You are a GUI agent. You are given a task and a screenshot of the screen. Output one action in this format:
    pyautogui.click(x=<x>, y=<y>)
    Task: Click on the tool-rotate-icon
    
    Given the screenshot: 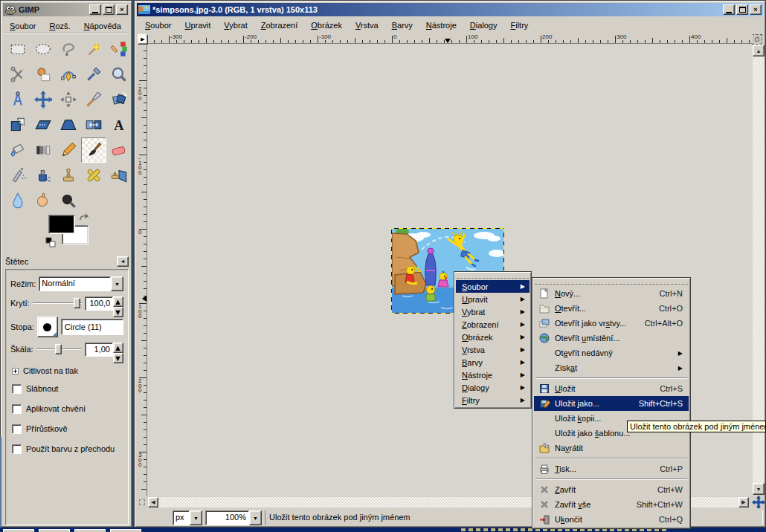 What is the action you would take?
    pyautogui.click(x=119, y=100)
    